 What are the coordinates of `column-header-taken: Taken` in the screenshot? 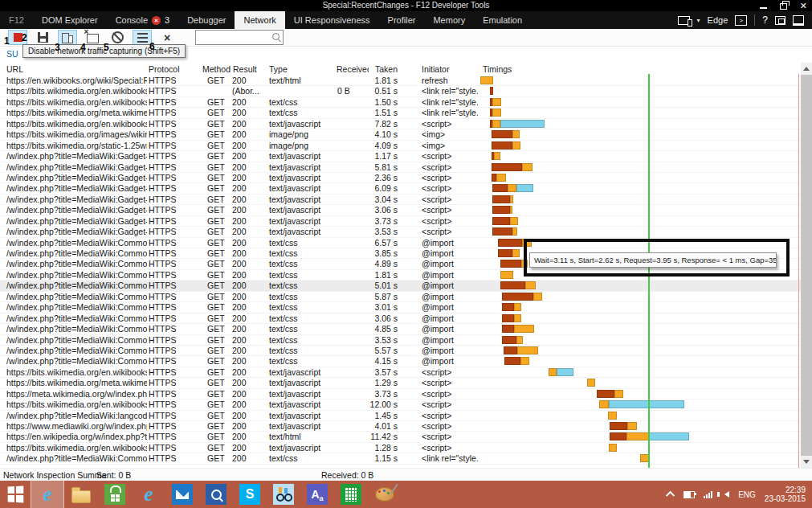 It's located at (379, 69).